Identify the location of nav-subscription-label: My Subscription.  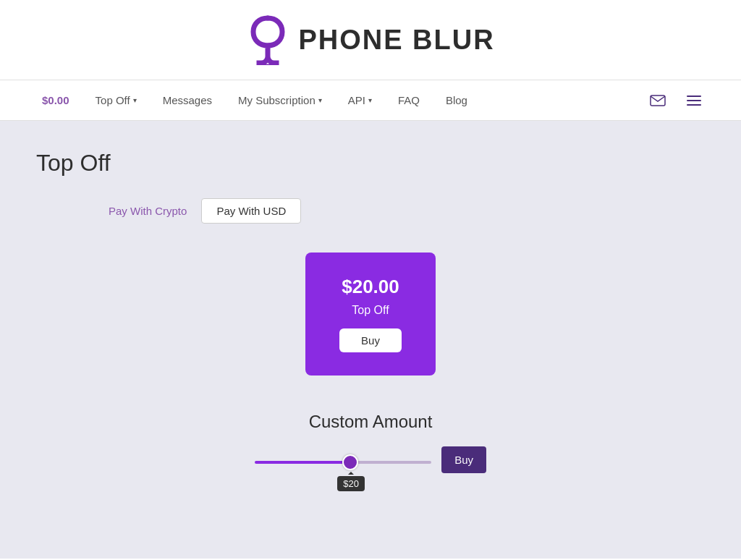
(276, 100).